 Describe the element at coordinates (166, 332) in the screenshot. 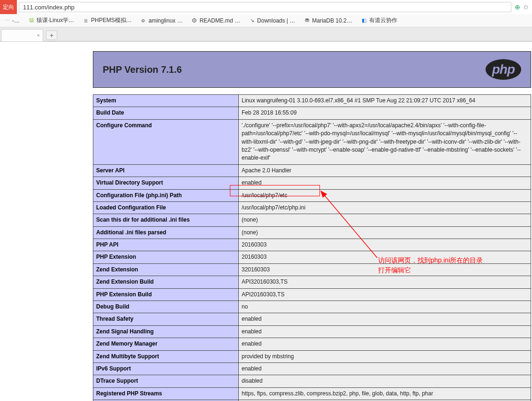

I see `info-key: Zend Signal Handling` at that location.